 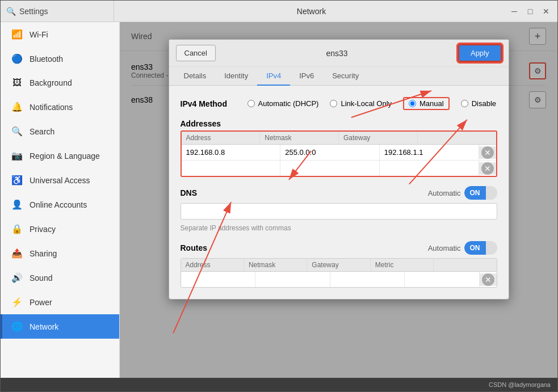 What do you see at coordinates (402, 265) in the screenshot?
I see `route-col-metric: Metric` at bounding box center [402, 265].